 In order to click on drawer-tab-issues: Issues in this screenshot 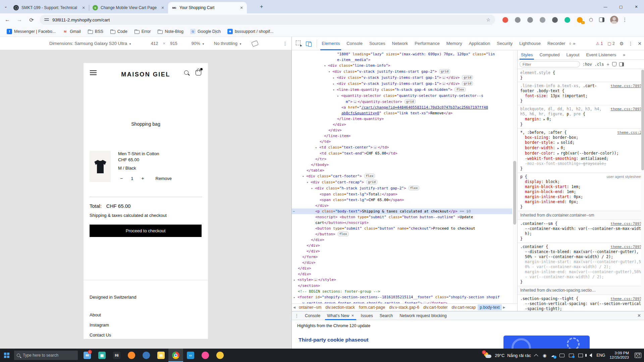, I will do `click(367, 316)`.